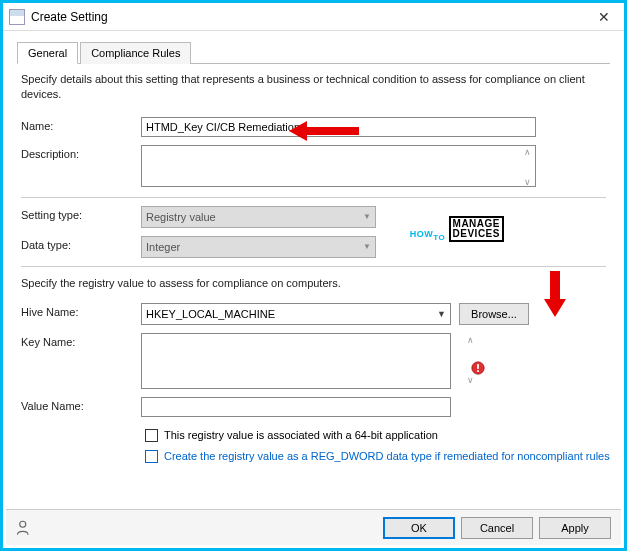 The height and width of the screenshot is (551, 627). I want to click on window-title: Create Setting, so click(70, 17).